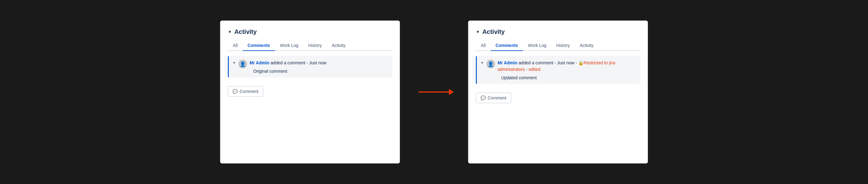  What do you see at coordinates (310, 67) in the screenshot?
I see `comment-section-before: ▼ 👤 Mr Admin added a comment - Just now …` at bounding box center [310, 67].